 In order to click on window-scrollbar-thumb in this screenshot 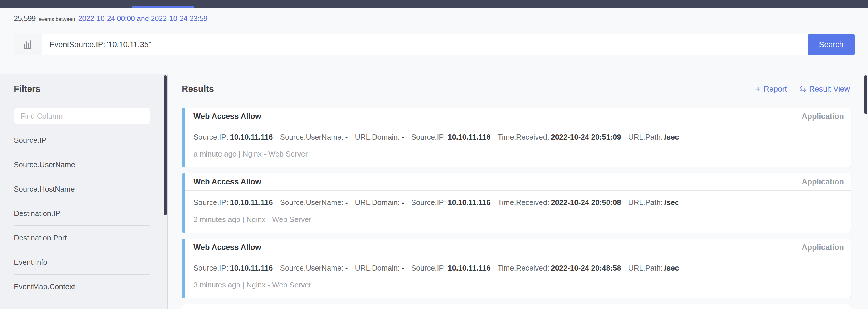, I will do `click(866, 94)`.